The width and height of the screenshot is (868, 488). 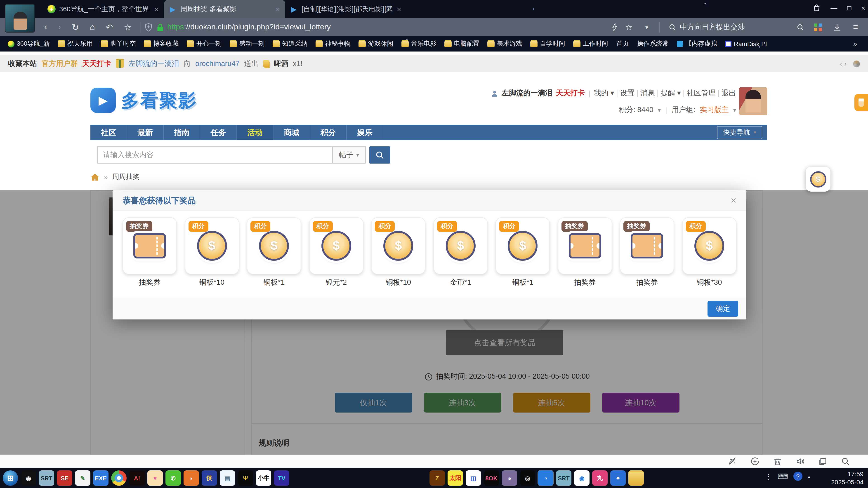 What do you see at coordinates (215, 155) in the screenshot?
I see `search-input: 请输入搜索内容` at bounding box center [215, 155].